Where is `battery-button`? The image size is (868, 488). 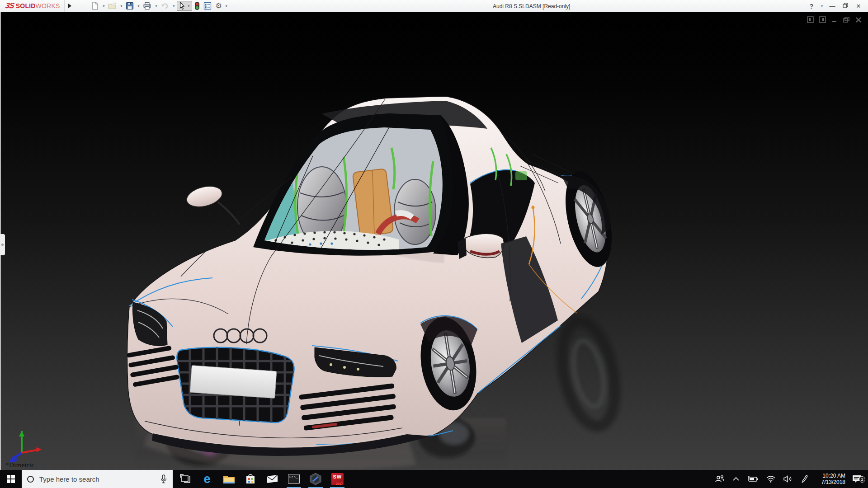
battery-button is located at coordinates (753, 479).